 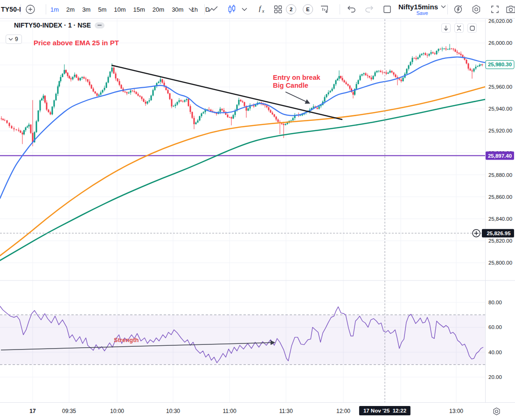 I want to click on price-axis-label: 25,940.00, so click(x=500, y=109).